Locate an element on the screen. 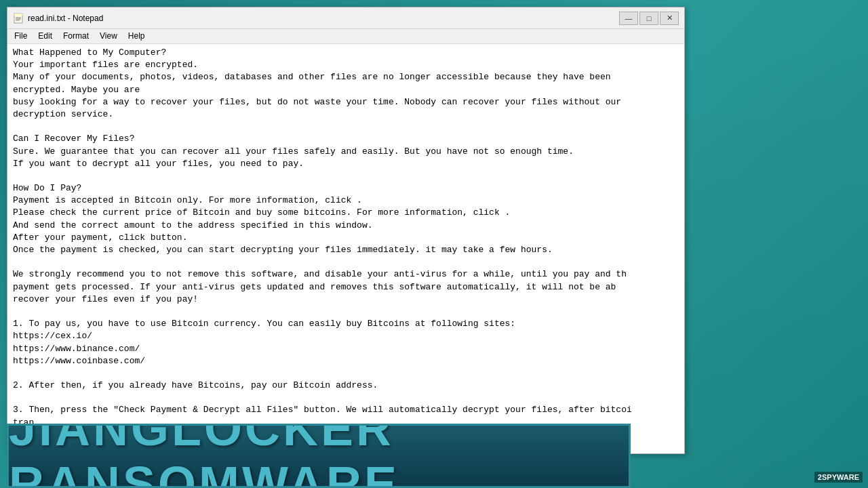 The width and height of the screenshot is (868, 488). title-bar-left: read.ini.txt - Notepad is located at coordinates (58, 18).